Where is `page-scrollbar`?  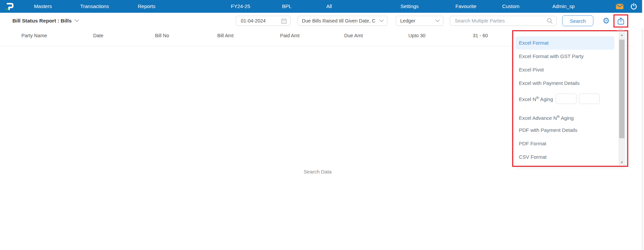
page-scrollbar is located at coordinates (643, 125).